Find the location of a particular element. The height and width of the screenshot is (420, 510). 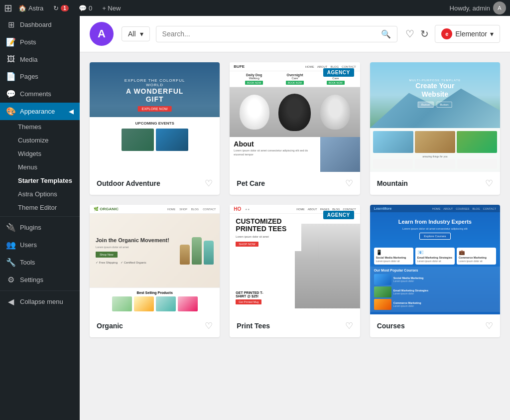

updates-badge: 1 is located at coordinates (65, 8).